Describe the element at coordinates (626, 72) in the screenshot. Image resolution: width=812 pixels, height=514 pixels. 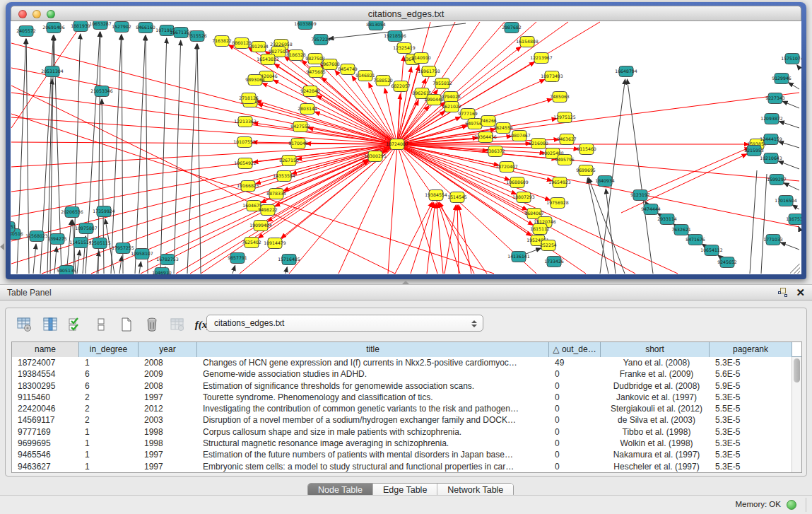
I see `graph-node: 16648794` at that location.